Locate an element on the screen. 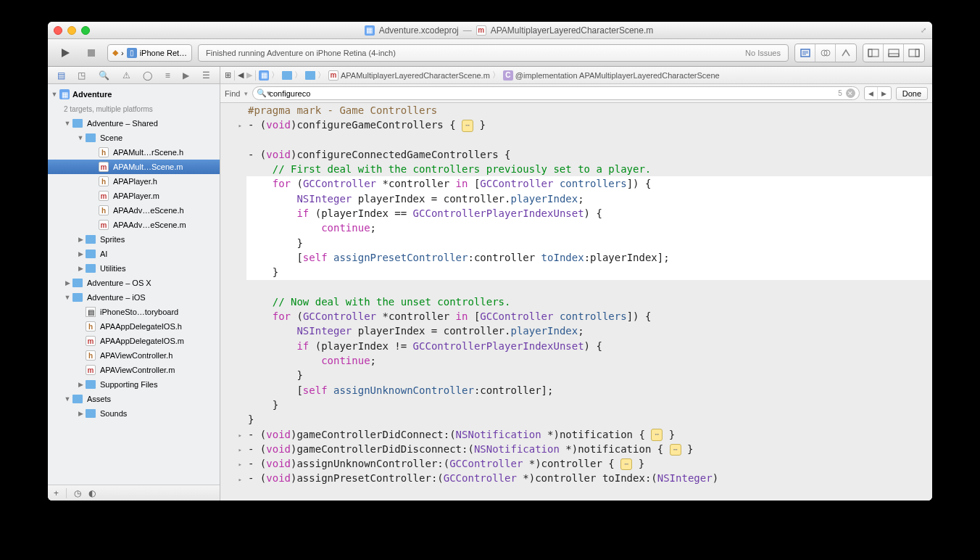 The image size is (980, 560). tree-item: mAPAAppDelegateIOS.m is located at coordinates (133, 341).